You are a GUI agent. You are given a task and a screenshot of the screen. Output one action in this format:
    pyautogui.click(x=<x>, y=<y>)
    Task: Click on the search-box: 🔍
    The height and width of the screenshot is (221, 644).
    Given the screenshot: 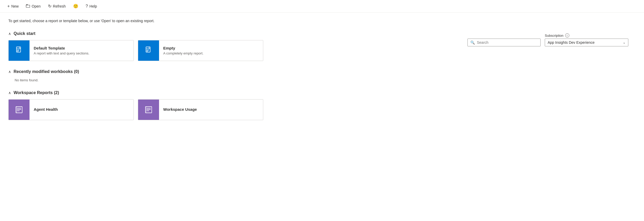 What is the action you would take?
    pyautogui.click(x=504, y=42)
    